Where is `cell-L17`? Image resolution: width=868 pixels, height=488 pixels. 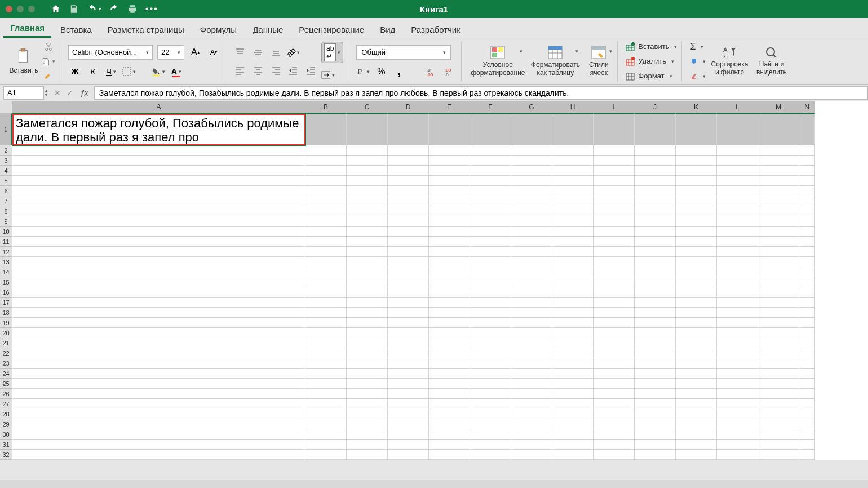 cell-L17 is located at coordinates (737, 303).